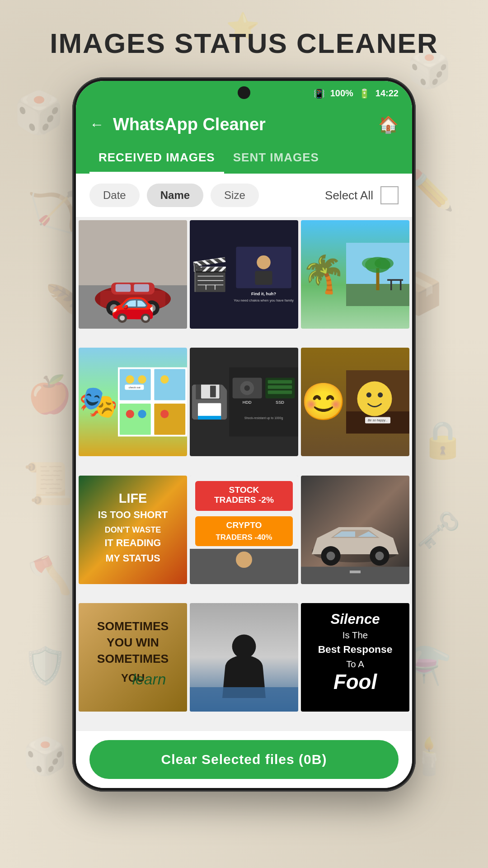 The image size is (488, 868). What do you see at coordinates (97, 125) in the screenshot?
I see `back-button: ←` at bounding box center [97, 125].